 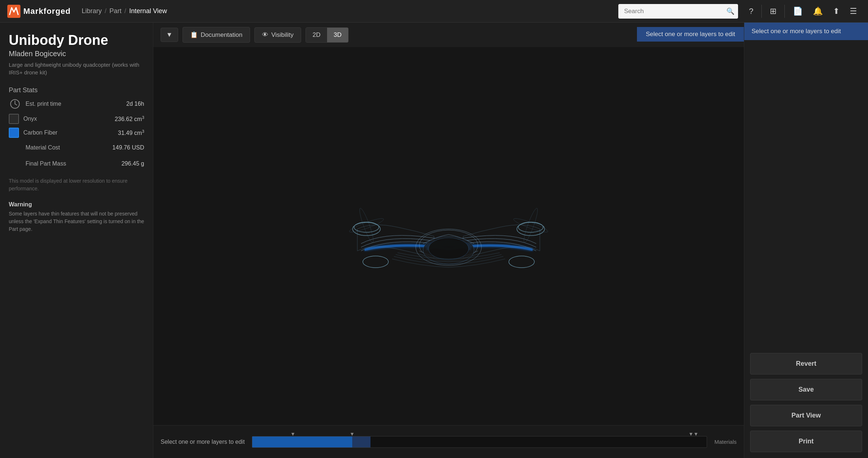 What do you see at coordinates (316, 35) in the screenshot?
I see `view-2d-button: 2D` at bounding box center [316, 35].